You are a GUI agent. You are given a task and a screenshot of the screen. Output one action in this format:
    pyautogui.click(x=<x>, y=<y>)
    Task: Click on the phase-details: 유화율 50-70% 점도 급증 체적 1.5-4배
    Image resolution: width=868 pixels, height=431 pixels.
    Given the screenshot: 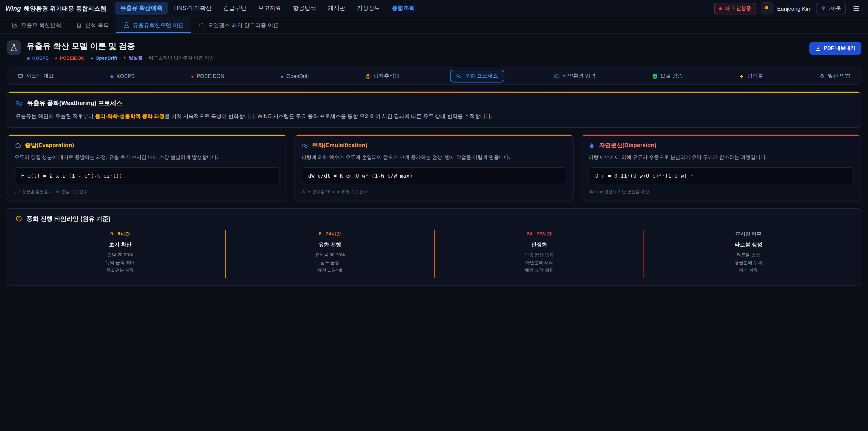 What is the action you would take?
    pyautogui.click(x=330, y=263)
    